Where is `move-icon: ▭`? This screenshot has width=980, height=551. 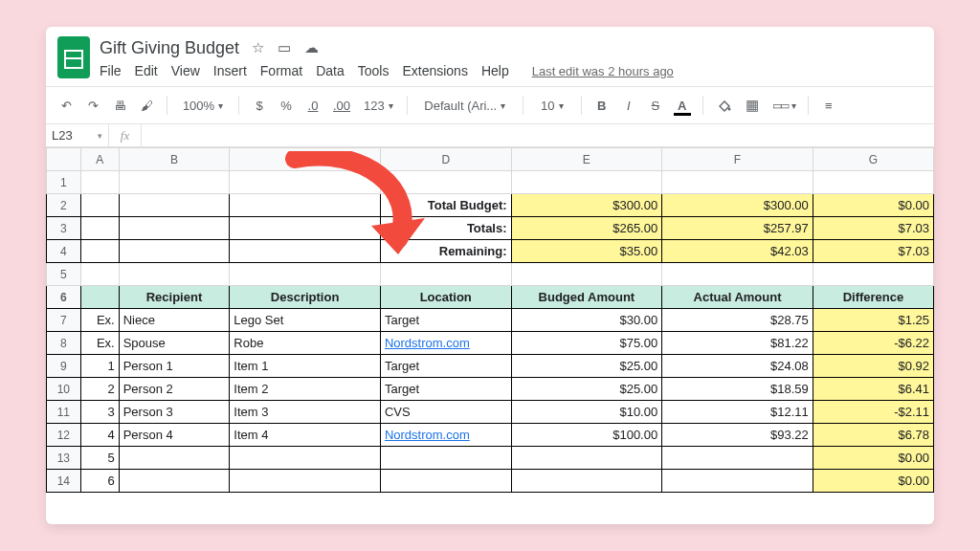 move-icon: ▭ is located at coordinates (284, 48).